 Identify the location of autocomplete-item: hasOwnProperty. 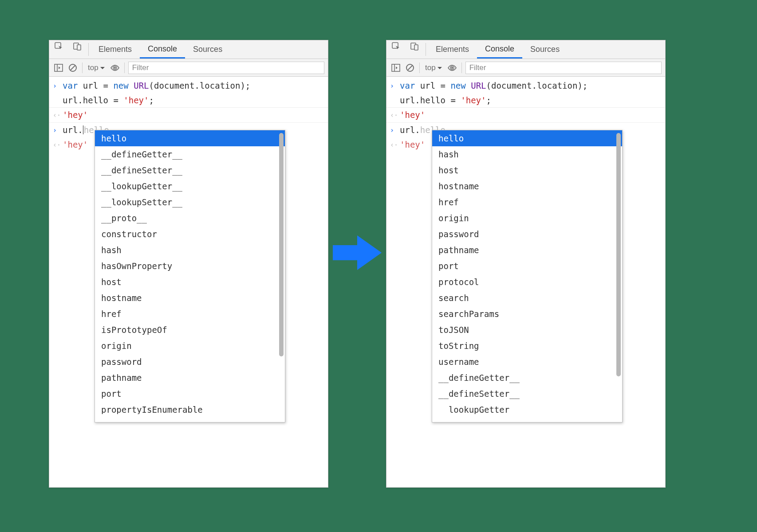
(190, 266).